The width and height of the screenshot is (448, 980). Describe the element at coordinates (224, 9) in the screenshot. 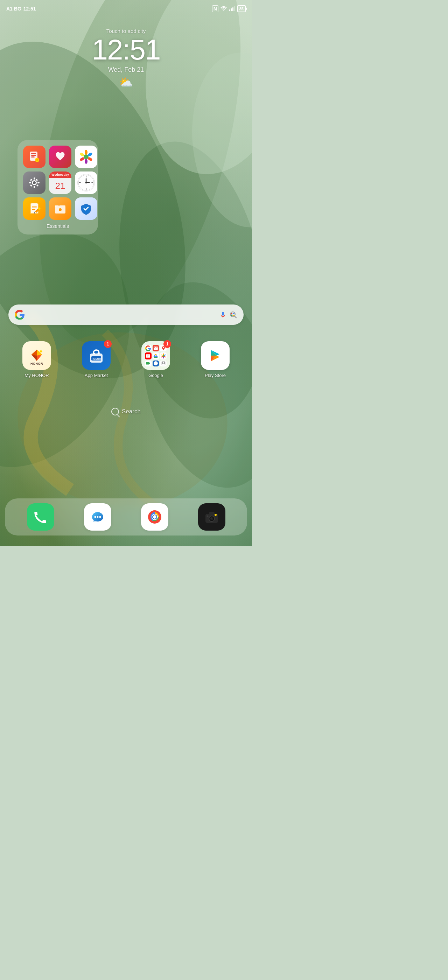

I see `wifi-icon` at that location.